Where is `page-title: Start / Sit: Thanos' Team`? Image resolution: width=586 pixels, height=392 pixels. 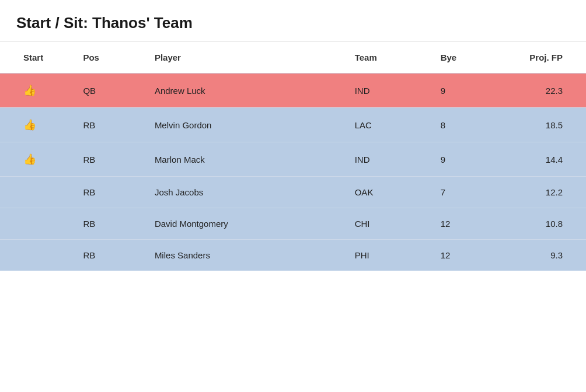
page-title: Start / Sit: Thanos' Team is located at coordinates (293, 23).